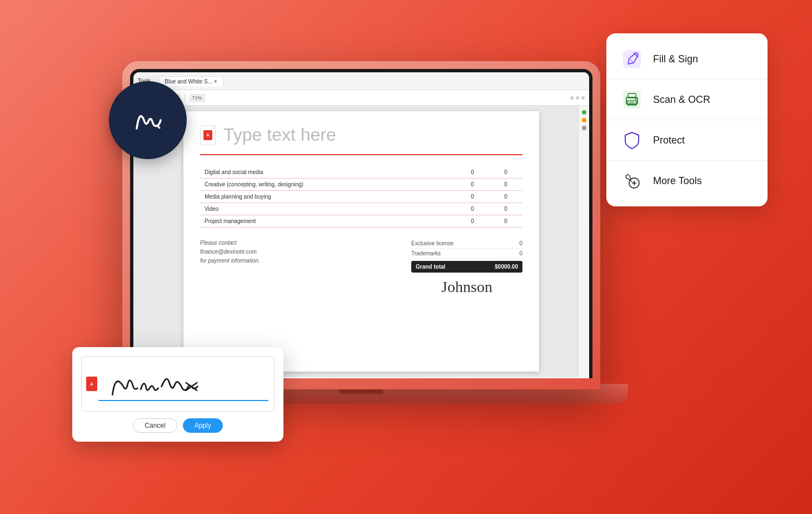 This screenshot has height=514, width=812. What do you see at coordinates (632, 59) in the screenshot?
I see `fill-sign-icon-wrap` at bounding box center [632, 59].